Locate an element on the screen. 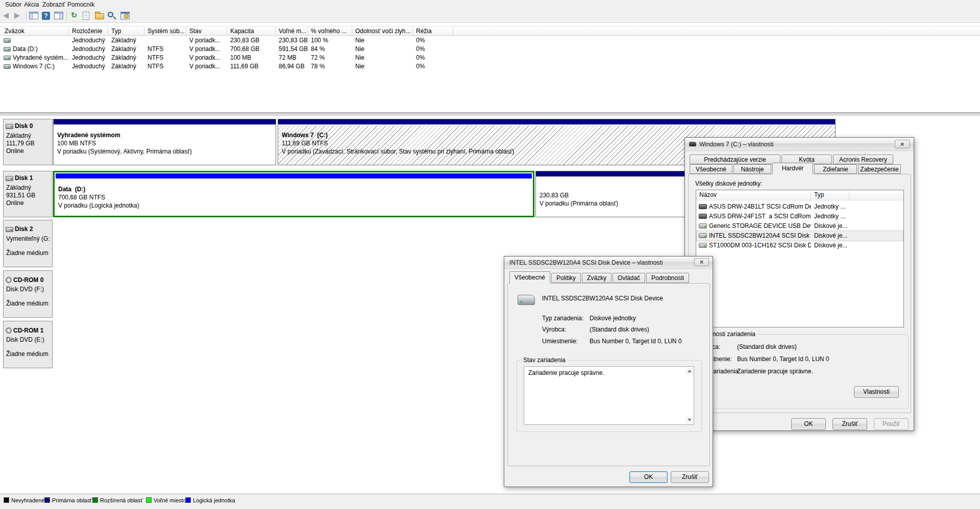 This screenshot has height=509, width=980. partition-data-d: Data (D:) 700,68 GB NTFS V poriadku (Log… is located at coordinates (294, 194).